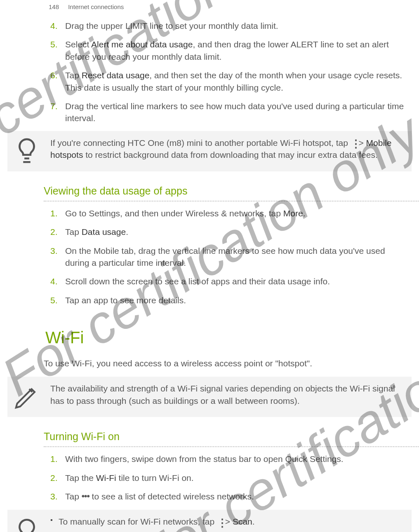 The height and width of the screenshot is (532, 419). What do you see at coordinates (228, 151) in the screenshot?
I see `tip-text: If you're connecting HTC One (m8) mini t…` at bounding box center [228, 151].